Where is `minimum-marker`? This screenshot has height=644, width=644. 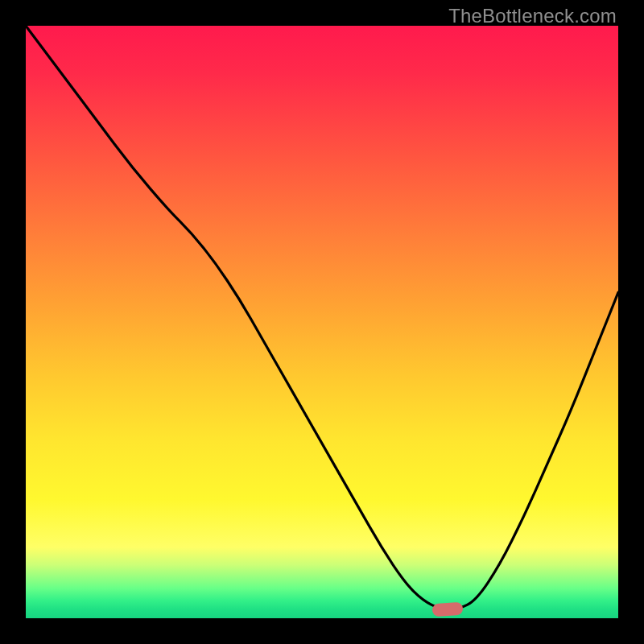 minimum-marker is located at coordinates (448, 610).